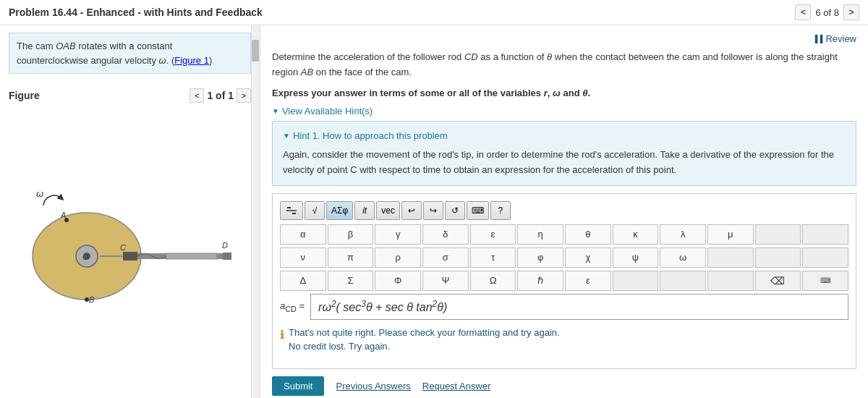 The height and width of the screenshot is (398, 868). I want to click on key-nu: ν, so click(303, 258).